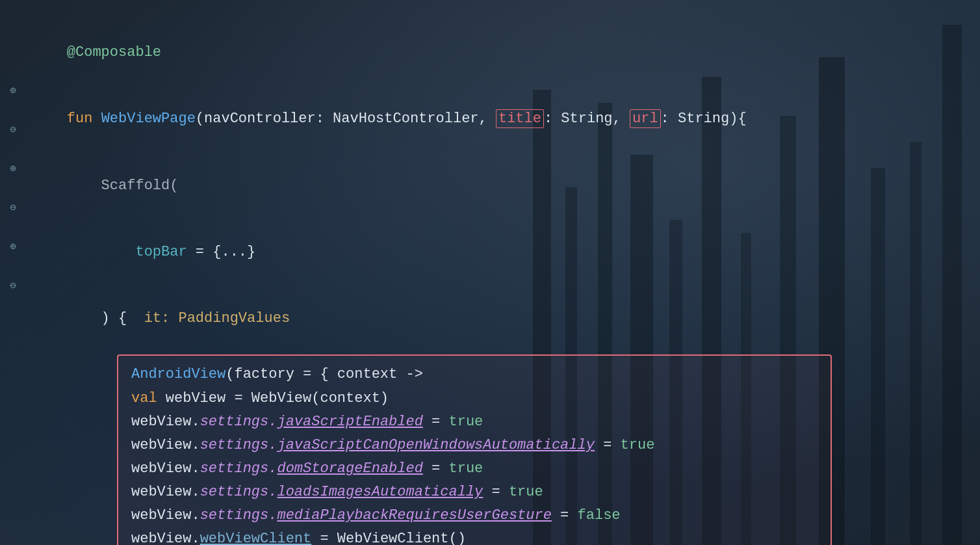 Image resolution: width=980 pixels, height=545 pixels. I want to click on settings-ref3: settings., so click(239, 468).